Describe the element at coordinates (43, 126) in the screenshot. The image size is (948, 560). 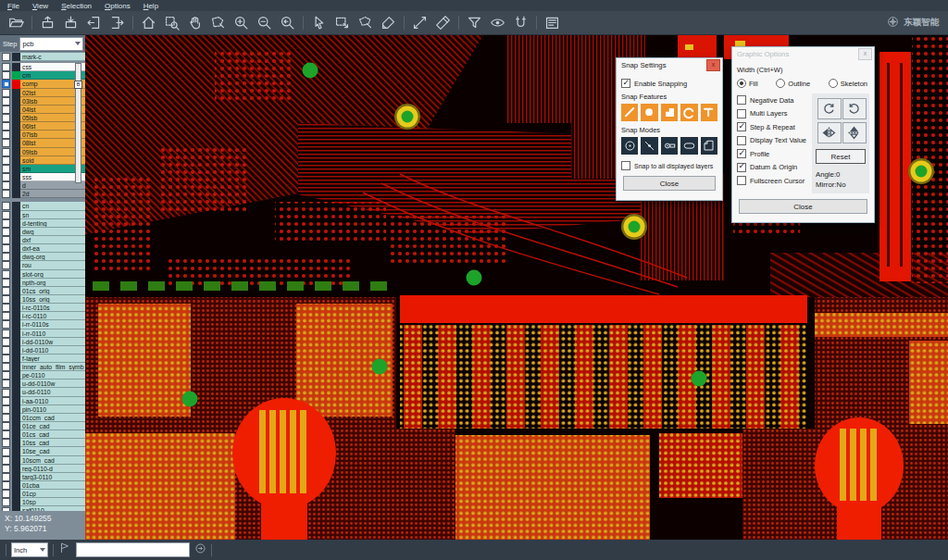
I see `layer-row: 06lst` at that location.